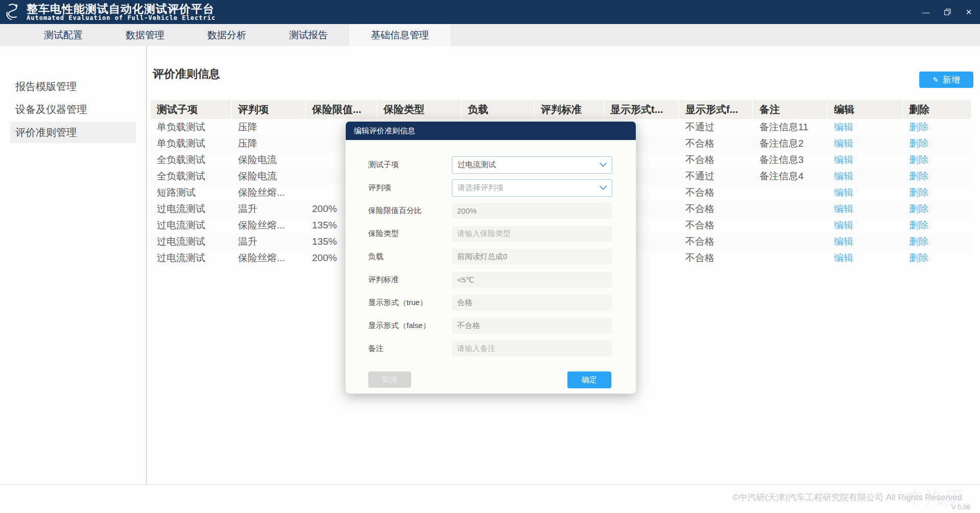 The width and height of the screenshot is (980, 513). I want to click on column-header: 显示形式t..., so click(641, 109).